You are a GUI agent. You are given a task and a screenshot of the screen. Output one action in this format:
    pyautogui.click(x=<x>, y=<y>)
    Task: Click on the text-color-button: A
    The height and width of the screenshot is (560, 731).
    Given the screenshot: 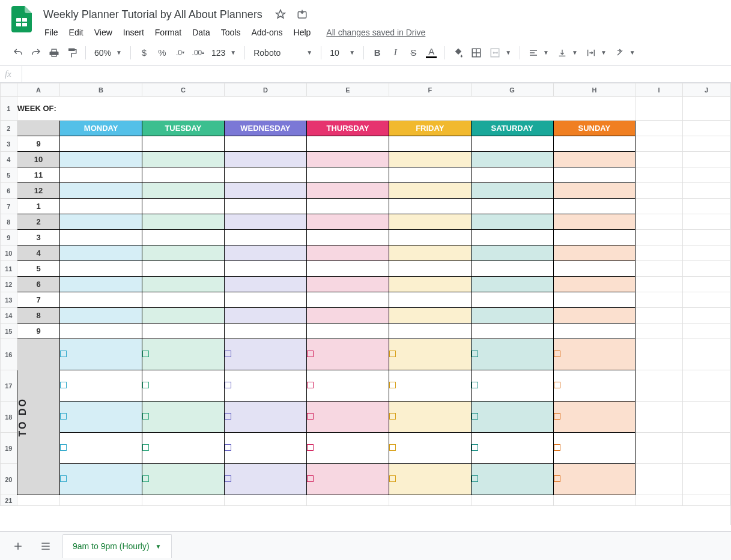 What is the action you would take?
    pyautogui.click(x=431, y=53)
    